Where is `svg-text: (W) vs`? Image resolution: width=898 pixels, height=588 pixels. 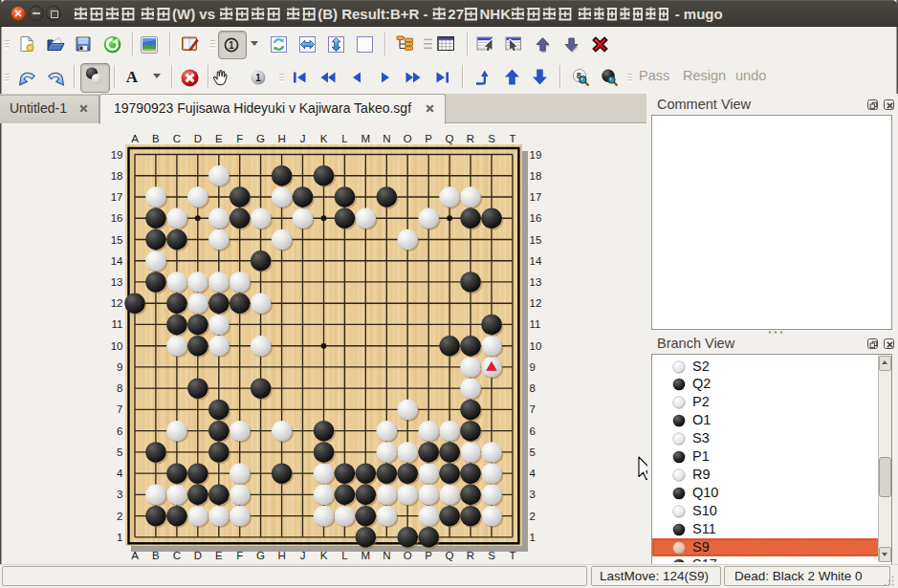
svg-text: (W) vs is located at coordinates (195, 13).